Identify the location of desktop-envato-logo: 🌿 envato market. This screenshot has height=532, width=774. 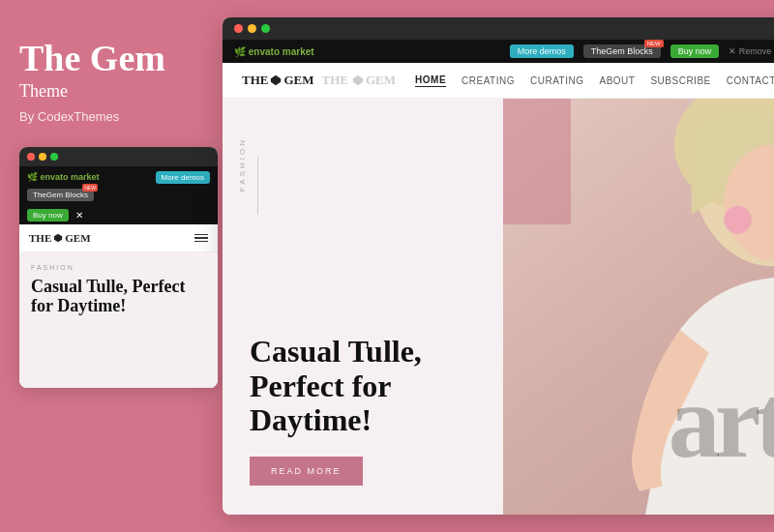
(275, 52).